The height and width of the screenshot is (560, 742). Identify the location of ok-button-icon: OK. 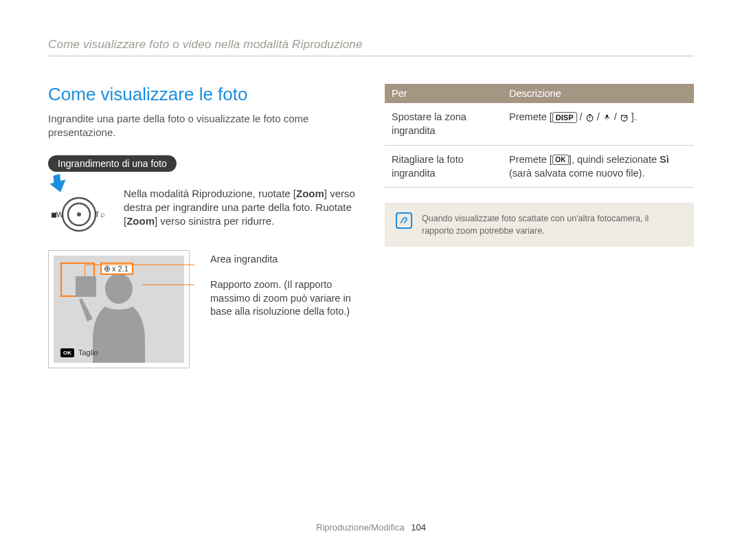
(67, 353).